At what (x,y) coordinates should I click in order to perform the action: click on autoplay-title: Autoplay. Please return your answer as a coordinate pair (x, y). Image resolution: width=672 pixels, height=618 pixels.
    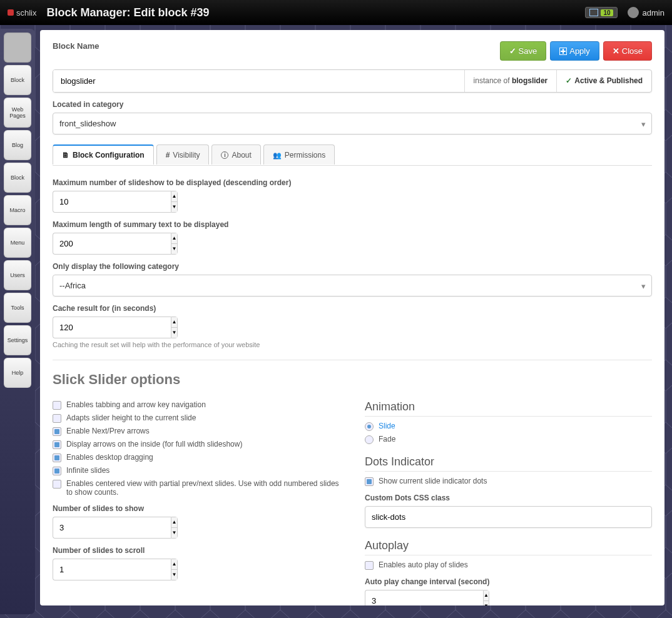
    Looking at the image, I should click on (508, 547).